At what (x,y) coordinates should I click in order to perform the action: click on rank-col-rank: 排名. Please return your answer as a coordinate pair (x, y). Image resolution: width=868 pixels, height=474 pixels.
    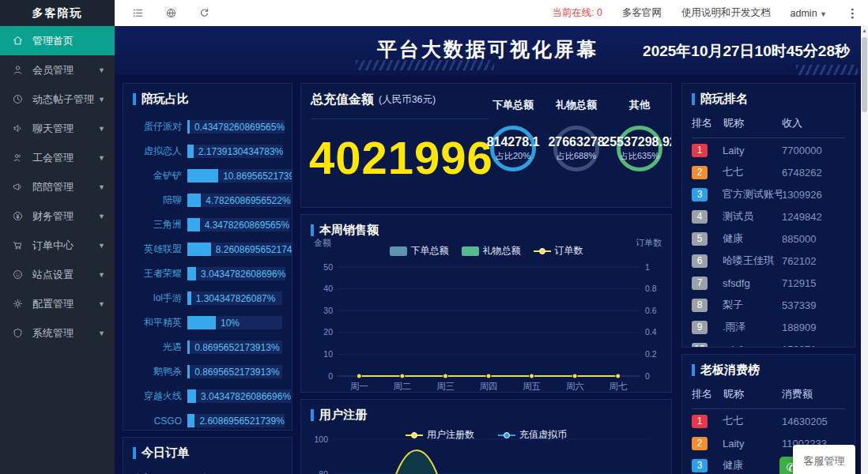
    Looking at the image, I should click on (708, 123).